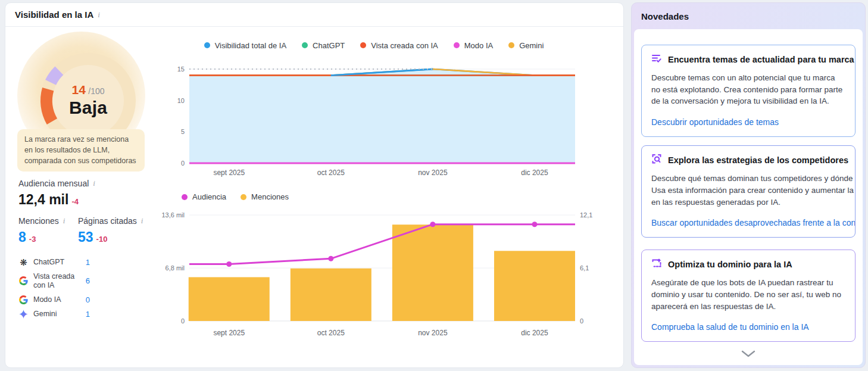 This screenshot has height=371, width=868. I want to click on legend-label: Modo IA, so click(479, 45).